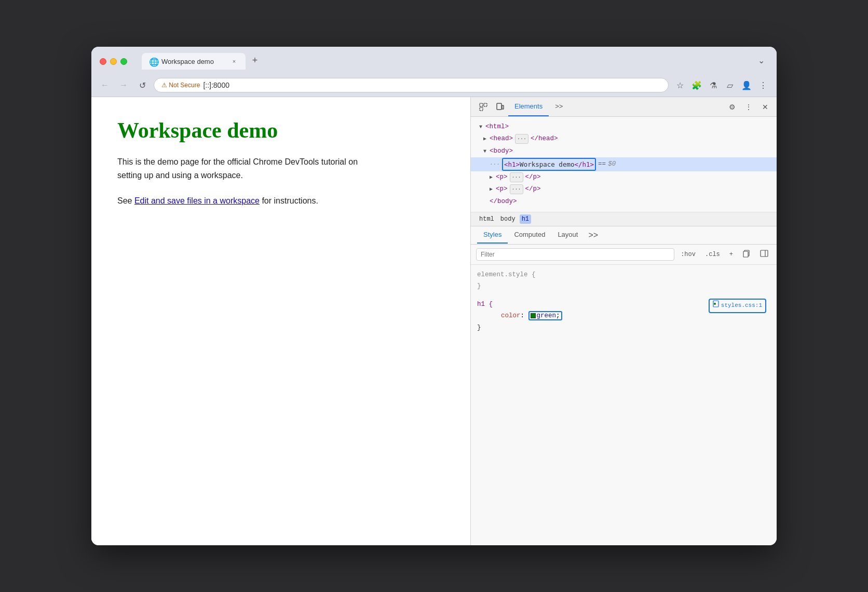 This screenshot has height=592, width=868. What do you see at coordinates (434, 86) in the screenshot?
I see `nav-bar: ← → ↺ ⚠ Not Secure [::]:8000 ☆ 🧩 ⚗ ▱ 👤 ⋮` at bounding box center [434, 86].